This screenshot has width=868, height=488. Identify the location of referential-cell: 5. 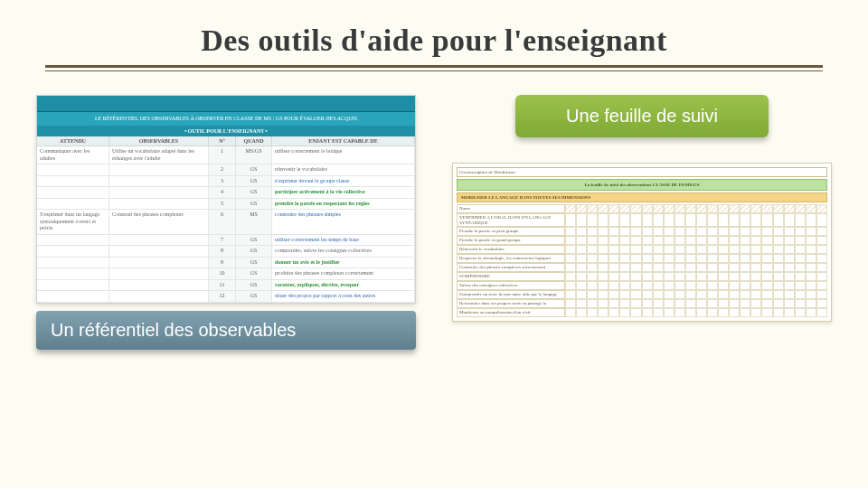
(222, 204).